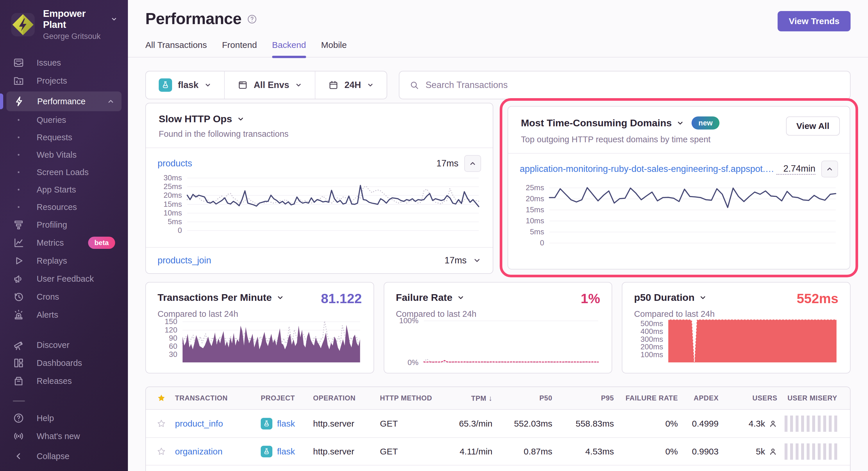 The image size is (868, 471). What do you see at coordinates (646, 398) in the screenshot?
I see `col-failure-rate: FAILURE RATE` at bounding box center [646, 398].